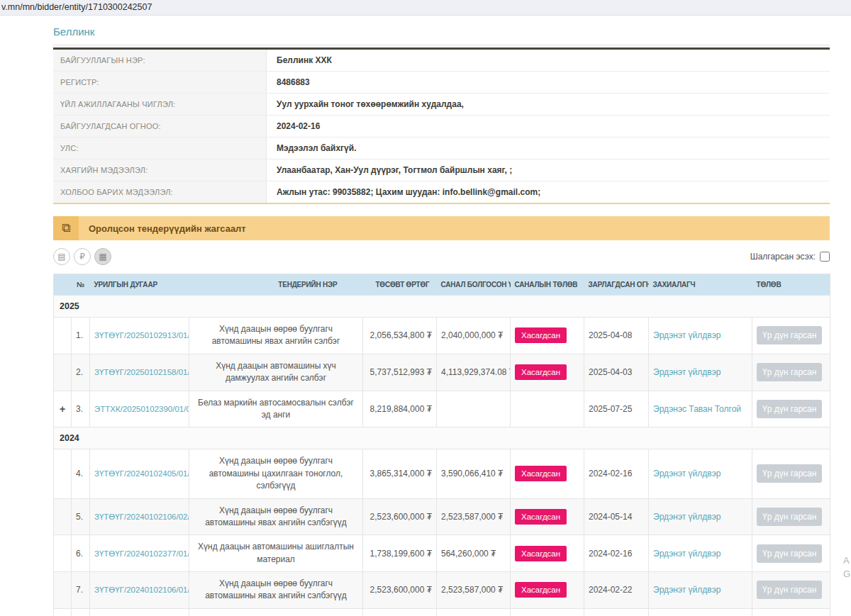 The width and height of the screenshot is (851, 616). I want to click on row-number: 7., so click(81, 590).